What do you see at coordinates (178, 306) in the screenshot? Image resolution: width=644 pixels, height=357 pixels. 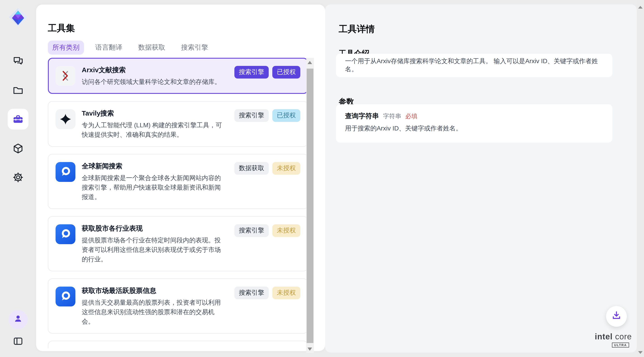 I see `tool-card-most-active-stocks: 获取市场最活跃股票信息 提供当天交易量最高的股票列表，投资者可以利用这些信息来识…` at bounding box center [178, 306].